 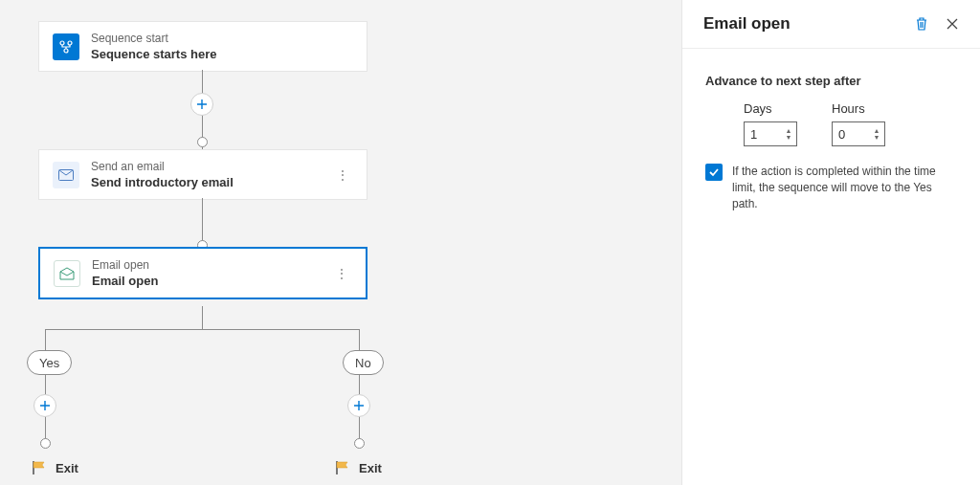 I want to click on node-email-open: Email open Email open ⋮, so click(x=203, y=274).